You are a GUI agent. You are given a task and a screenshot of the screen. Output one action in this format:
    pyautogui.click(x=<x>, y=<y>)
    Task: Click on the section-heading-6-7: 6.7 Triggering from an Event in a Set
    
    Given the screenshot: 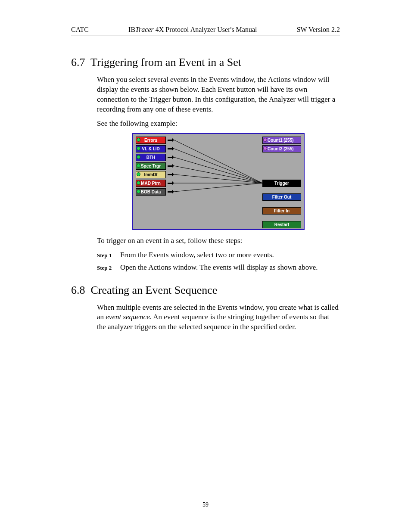 What is the action you would take?
    pyautogui.click(x=206, y=62)
    